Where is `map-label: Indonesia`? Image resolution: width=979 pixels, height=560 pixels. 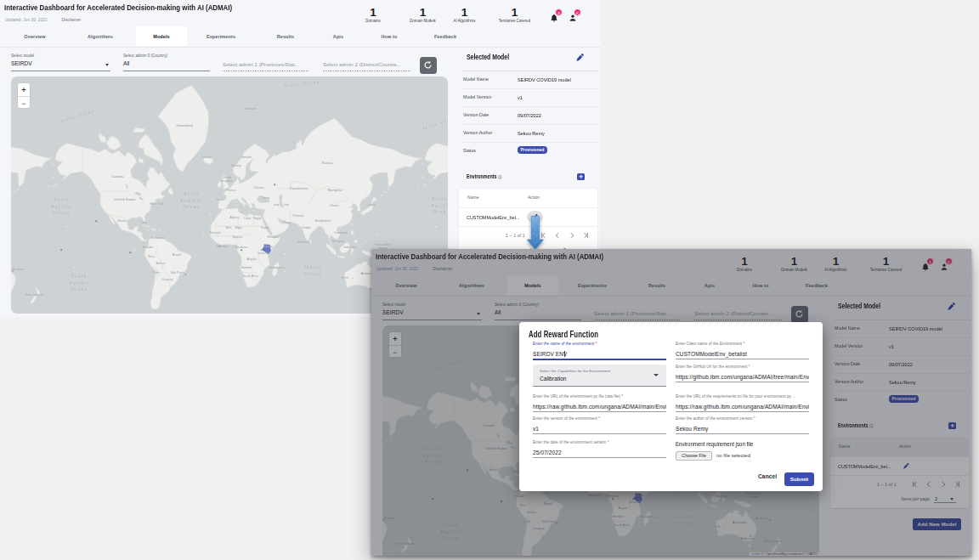
map-label: Indonesia is located at coordinates (350, 247).